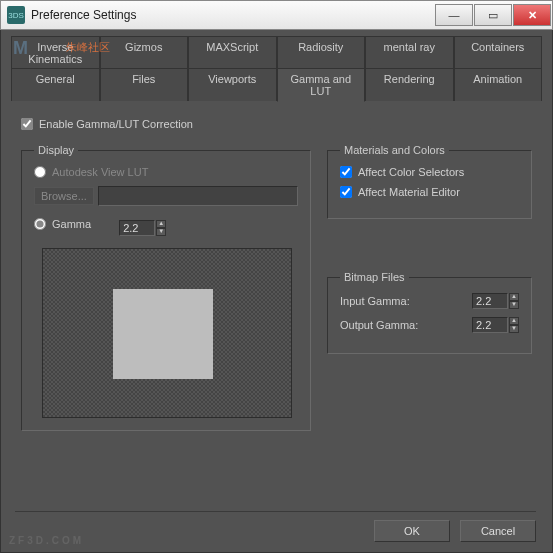  I want to click on tab-containers: Containers, so click(498, 52).